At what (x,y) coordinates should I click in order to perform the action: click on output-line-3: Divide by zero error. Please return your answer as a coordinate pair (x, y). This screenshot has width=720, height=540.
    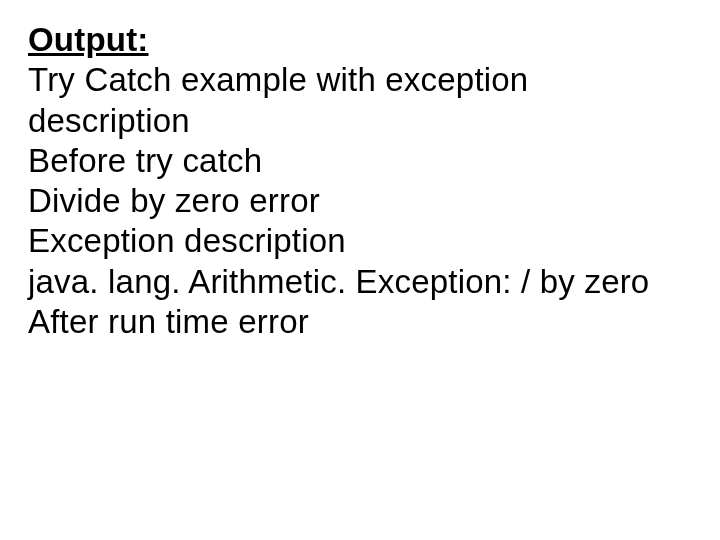
    Looking at the image, I should click on (360, 201).